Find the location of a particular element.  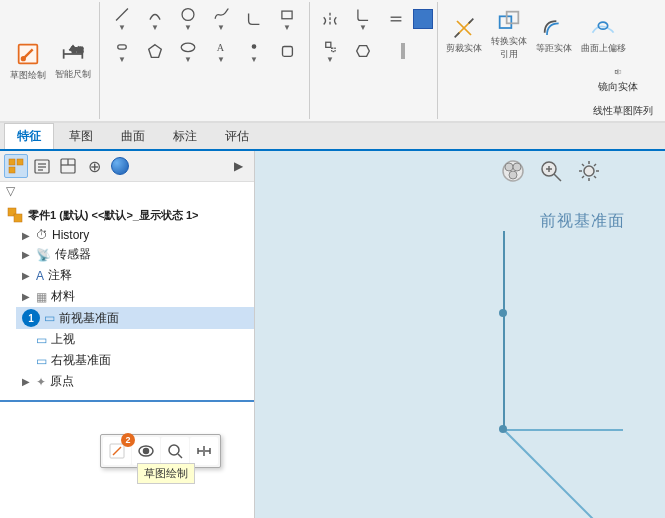

tab-surface: 曲面 is located at coordinates (133, 136).